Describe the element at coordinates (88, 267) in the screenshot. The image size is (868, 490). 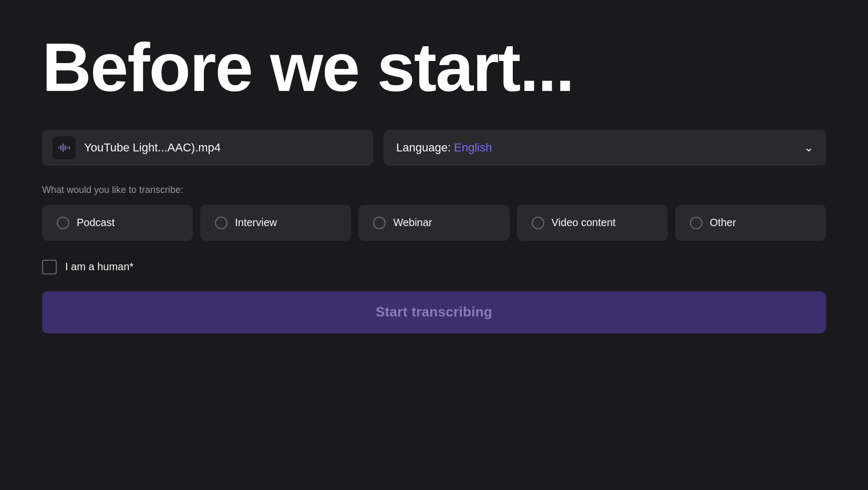
I see `checkbox-row: I am a human*` at that location.